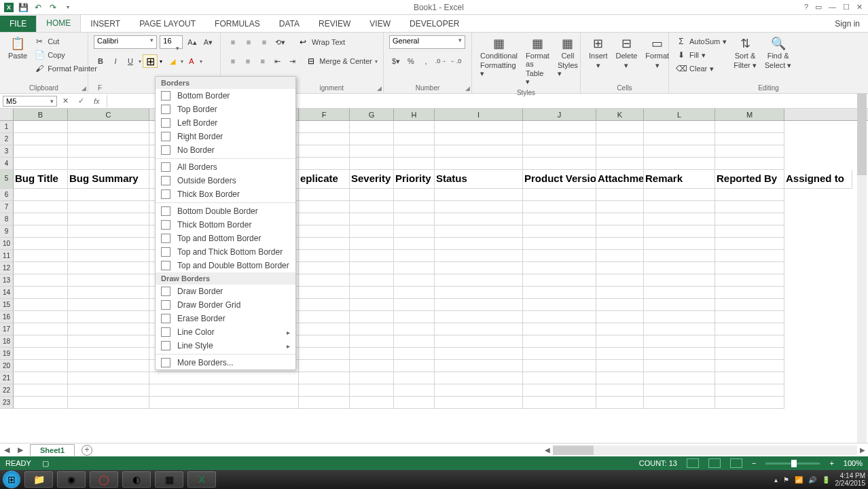 The height and width of the screenshot is (489, 868). What do you see at coordinates (479, 179) in the screenshot?
I see `cell: Status` at bounding box center [479, 179].